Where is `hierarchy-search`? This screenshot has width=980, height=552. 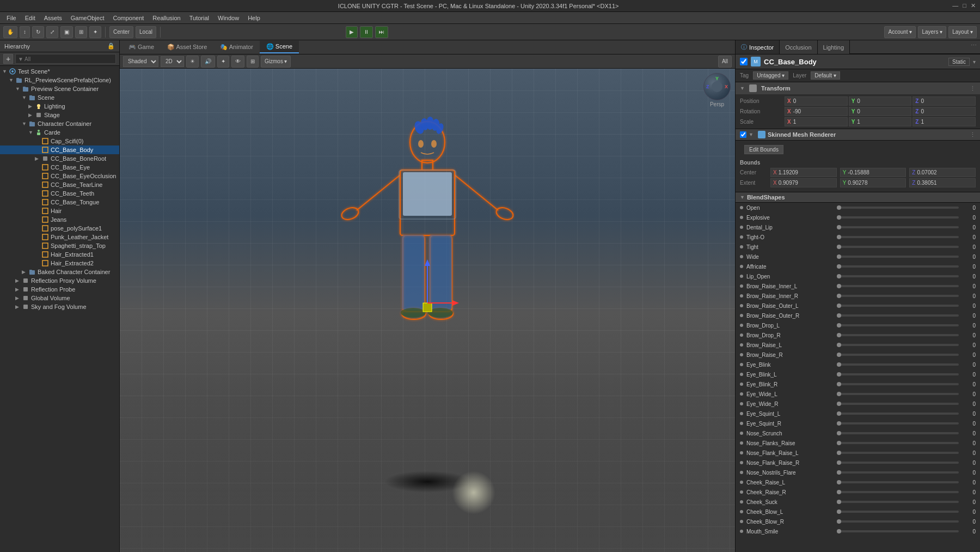 hierarchy-search is located at coordinates (65, 59).